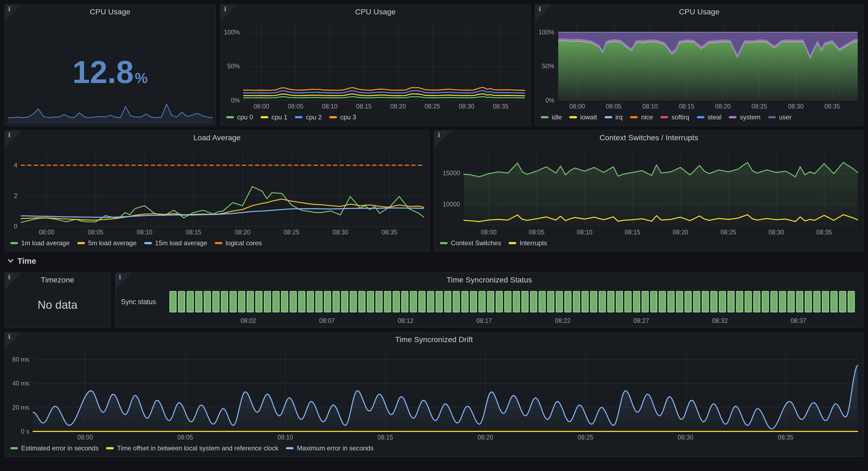  What do you see at coordinates (470, 243) in the screenshot?
I see `legend-item: Context Switches` at bounding box center [470, 243].